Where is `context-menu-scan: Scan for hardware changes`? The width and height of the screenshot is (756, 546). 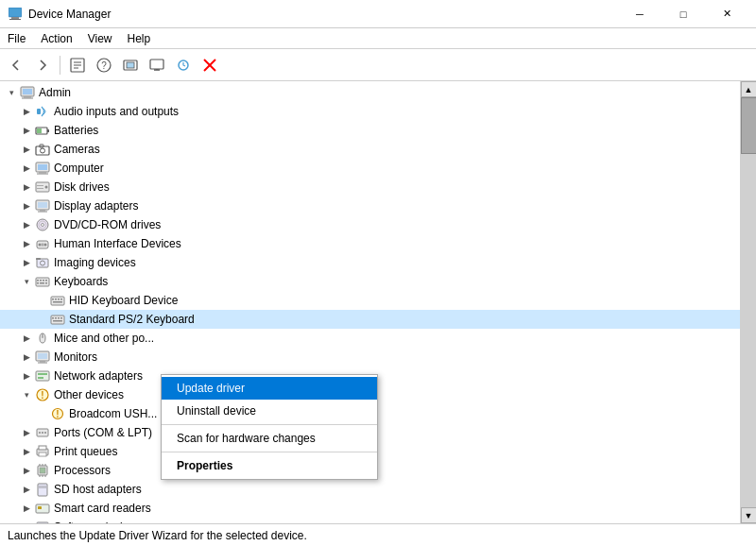
context-menu-scan: Scan for hardware changes is located at coordinates (269, 438).